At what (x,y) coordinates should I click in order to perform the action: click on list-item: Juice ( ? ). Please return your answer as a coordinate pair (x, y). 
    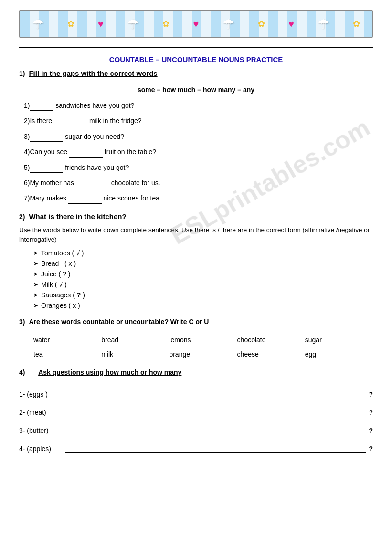
    Looking at the image, I should click on (203, 274).